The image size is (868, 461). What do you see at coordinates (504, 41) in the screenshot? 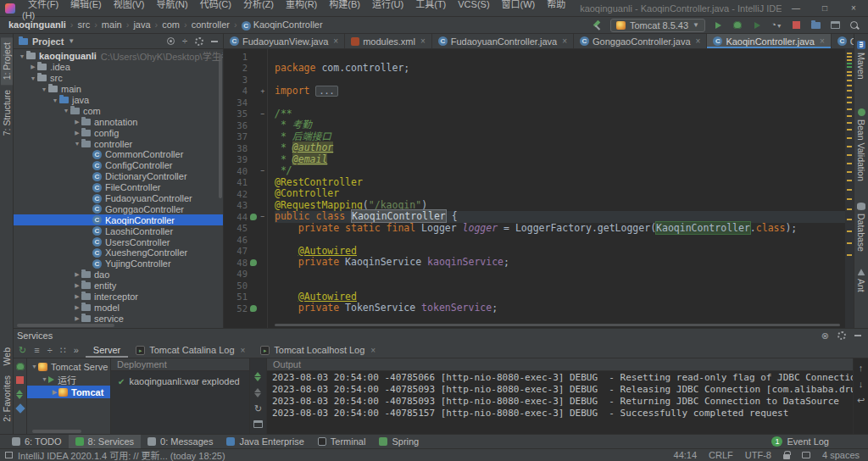
I see `editor-tab: CFudaoyuanController.java×` at bounding box center [504, 41].